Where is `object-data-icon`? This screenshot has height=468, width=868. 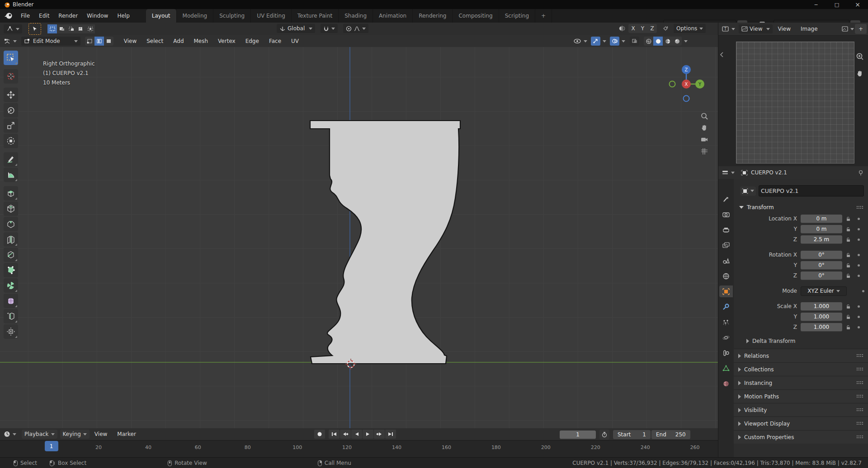
object-data-icon is located at coordinates (748, 191).